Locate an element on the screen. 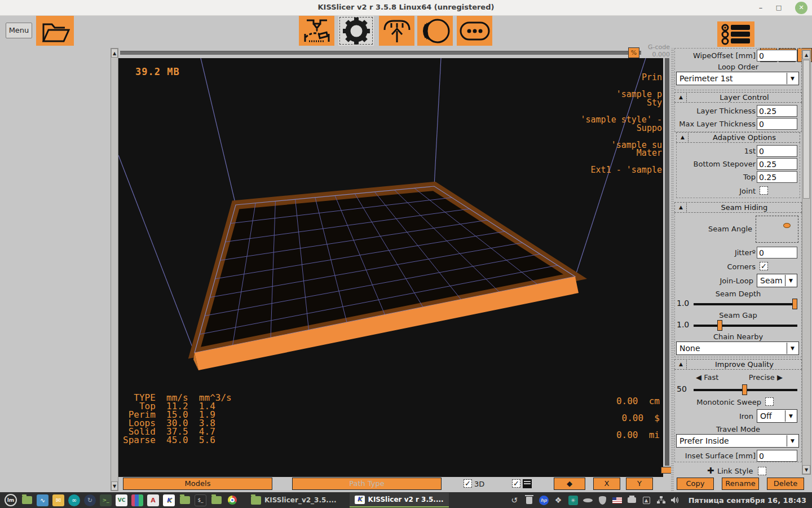 Image resolution: width=812 pixels, height=508 pixels. taskbar-window-kisslicer: K KISSlicer v2 r 3.5.... is located at coordinates (399, 500).